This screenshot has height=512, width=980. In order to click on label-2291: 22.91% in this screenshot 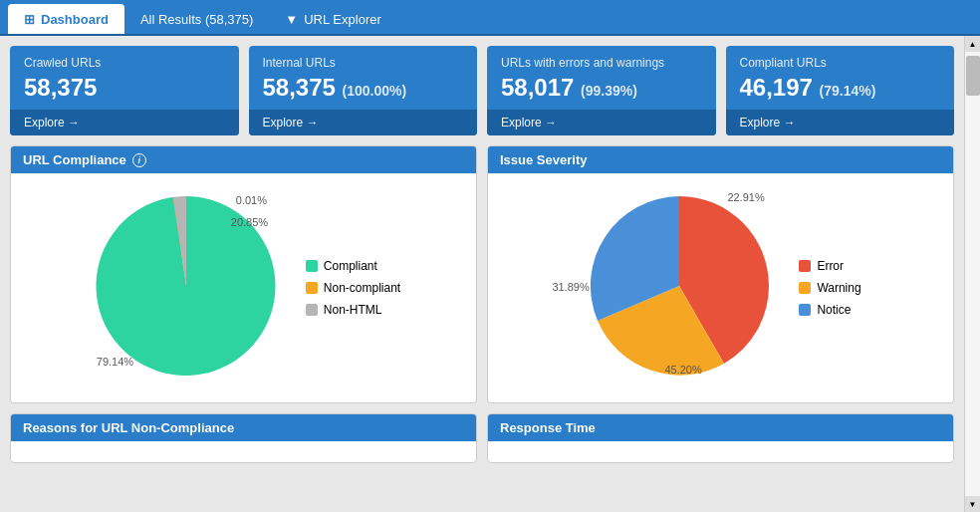, I will do `click(745, 197)`.